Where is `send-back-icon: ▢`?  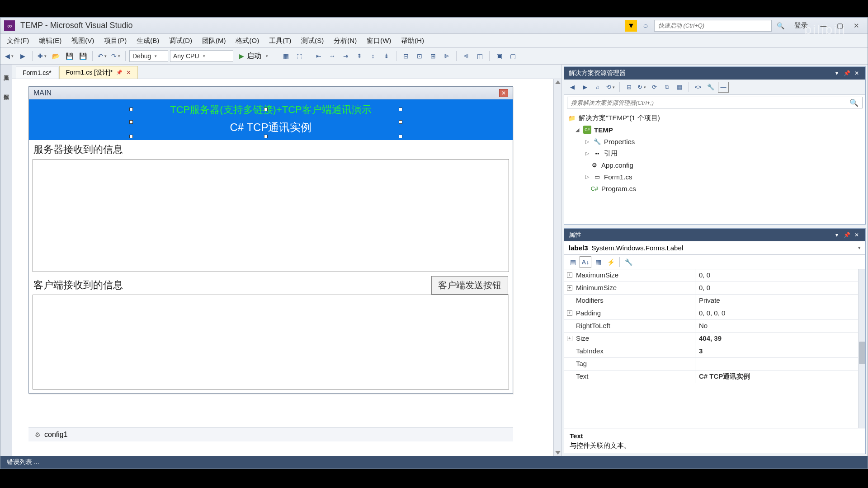 send-back-icon: ▢ is located at coordinates (513, 56).